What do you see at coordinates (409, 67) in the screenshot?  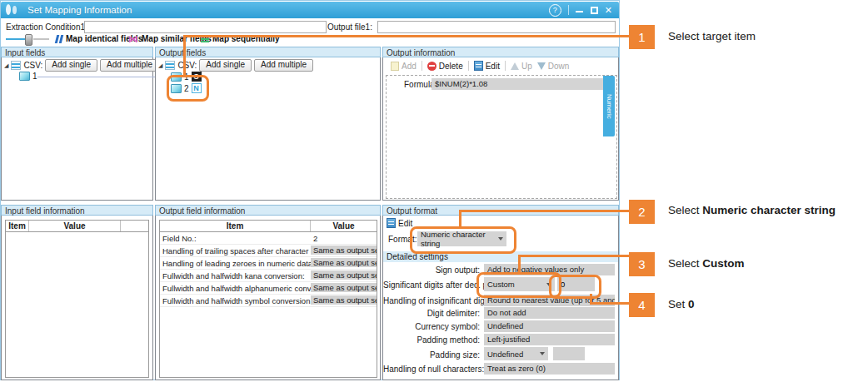 I see `add-button-label: Add` at bounding box center [409, 67].